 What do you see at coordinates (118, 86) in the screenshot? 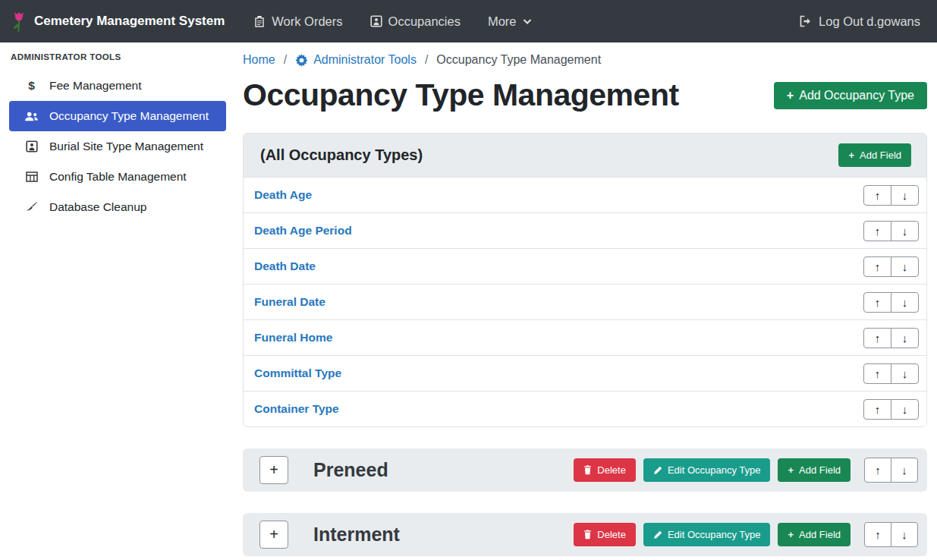
I see `sidebar-item-fee-management: $ Fee Management` at bounding box center [118, 86].